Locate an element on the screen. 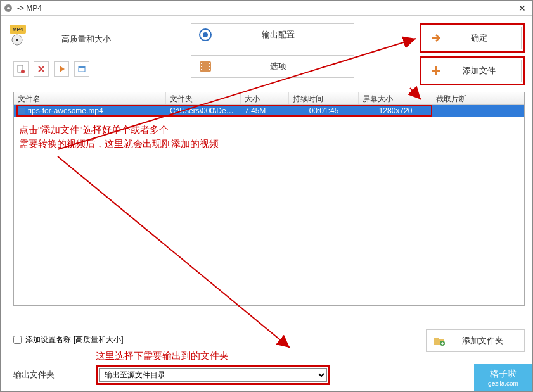  add-settings-checkbox is located at coordinates (18, 339).